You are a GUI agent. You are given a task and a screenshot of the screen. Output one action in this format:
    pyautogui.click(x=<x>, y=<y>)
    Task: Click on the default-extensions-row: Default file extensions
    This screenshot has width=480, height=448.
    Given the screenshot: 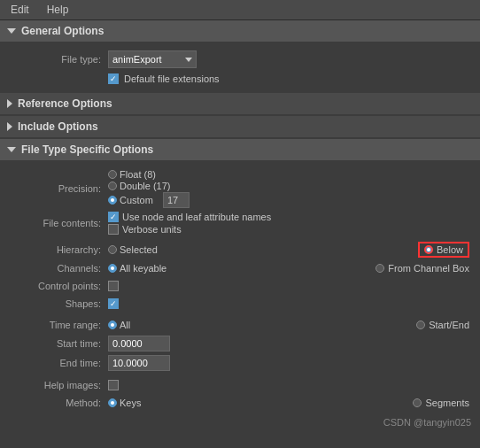 What is the action you would take?
    pyautogui.click(x=240, y=79)
    